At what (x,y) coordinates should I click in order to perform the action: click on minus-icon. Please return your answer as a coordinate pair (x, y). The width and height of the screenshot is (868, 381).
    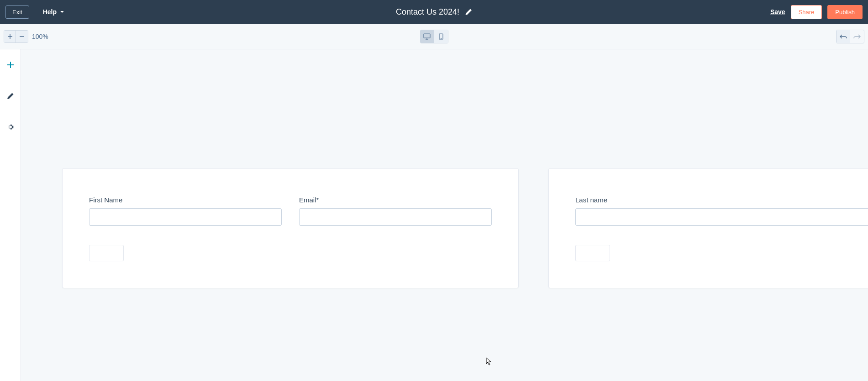
    Looking at the image, I should click on (22, 37).